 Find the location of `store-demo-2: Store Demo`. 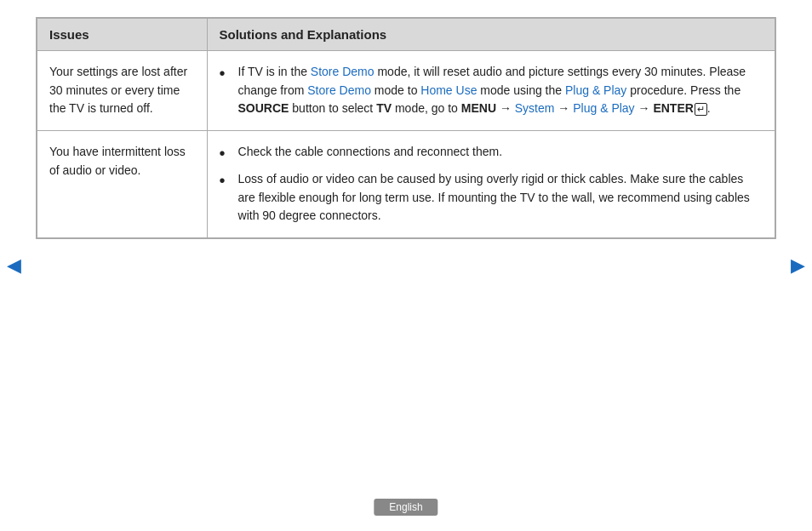

store-demo-2: Store Demo is located at coordinates (339, 90).